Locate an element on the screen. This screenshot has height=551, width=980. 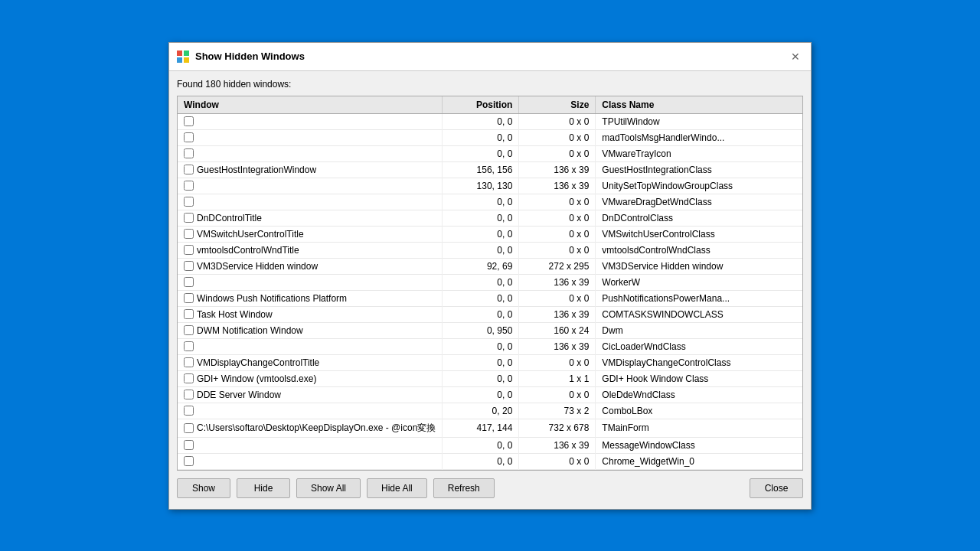
table-row: 0, 0136 x 39CicLoaderWndClass is located at coordinates (490, 346).